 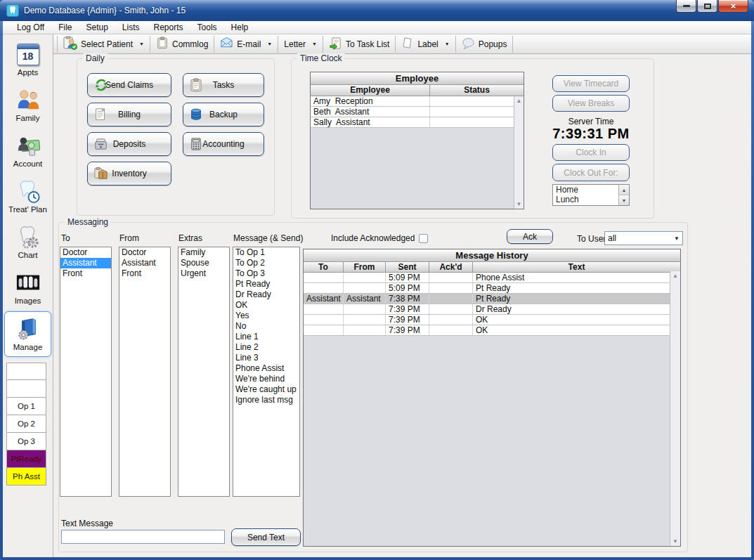 I want to click on toolbar-popups: Popups, so click(x=485, y=44).